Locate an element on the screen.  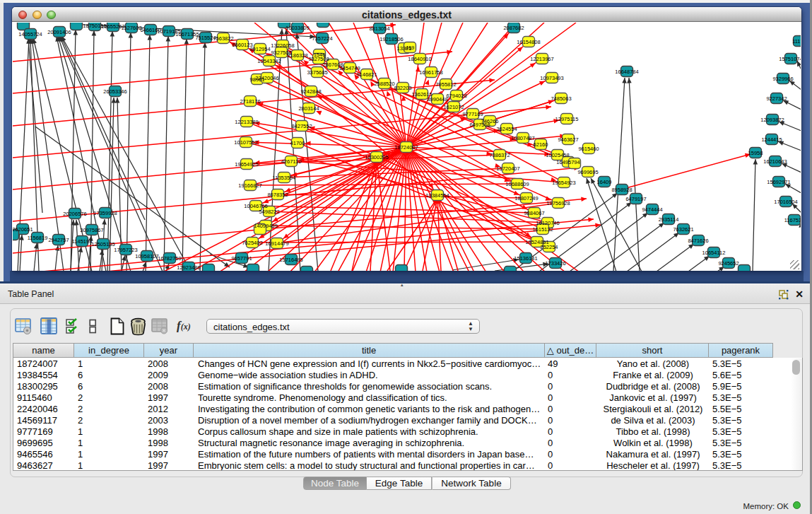
svg-text: 9699695 is located at coordinates (588, 173).